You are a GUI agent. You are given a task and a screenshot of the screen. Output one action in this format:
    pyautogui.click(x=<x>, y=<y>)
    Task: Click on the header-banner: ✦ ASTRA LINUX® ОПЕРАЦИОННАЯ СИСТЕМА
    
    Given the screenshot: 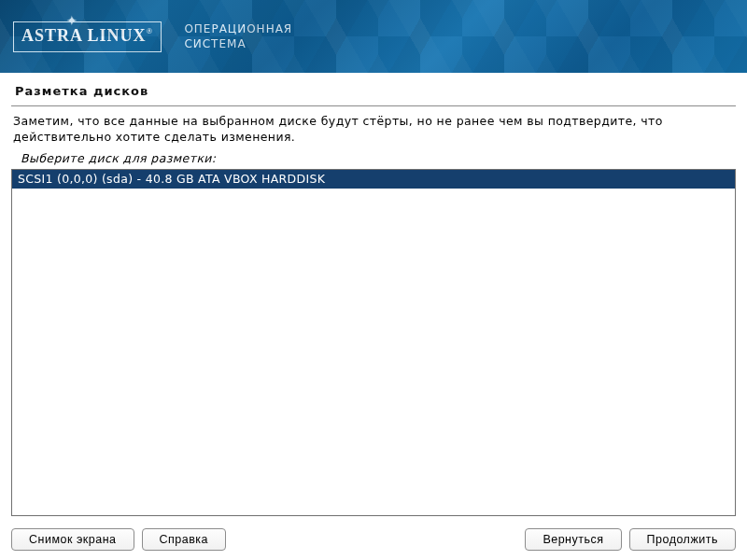 What is the action you would take?
    pyautogui.click(x=374, y=36)
    